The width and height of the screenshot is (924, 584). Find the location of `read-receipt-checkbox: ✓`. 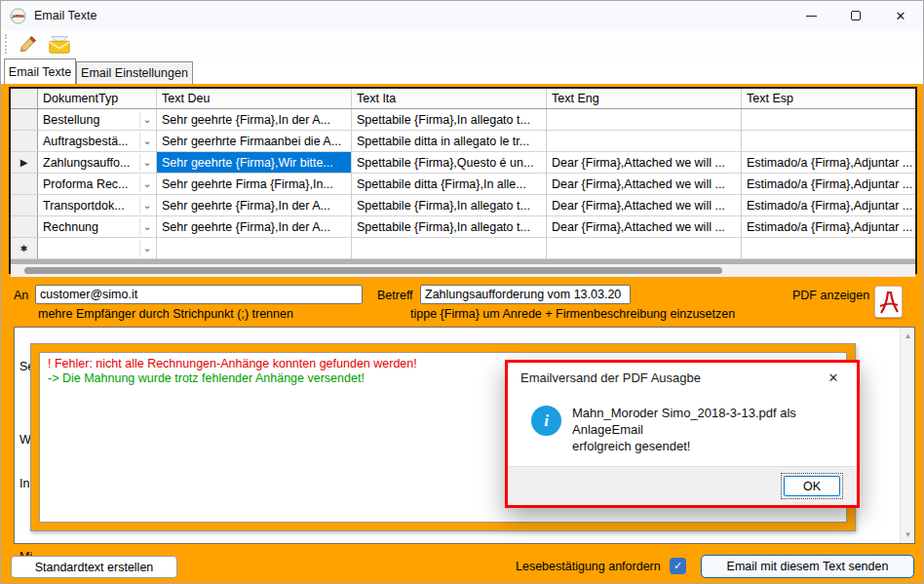

read-receipt-checkbox: ✓ is located at coordinates (678, 565).